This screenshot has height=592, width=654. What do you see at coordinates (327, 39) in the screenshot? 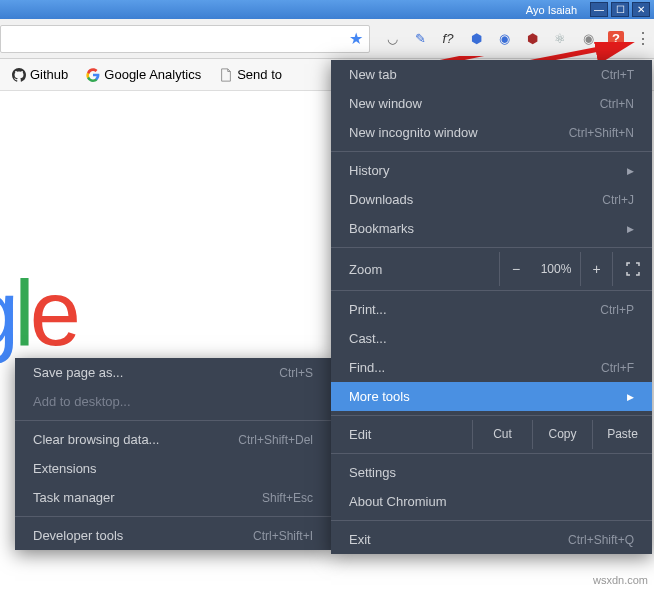
I see `browser-toolbar: ★ ◡ ✎ f? ⬢ ◉ ⬢ ⚛ ◉ ? ⋮` at bounding box center [327, 39].